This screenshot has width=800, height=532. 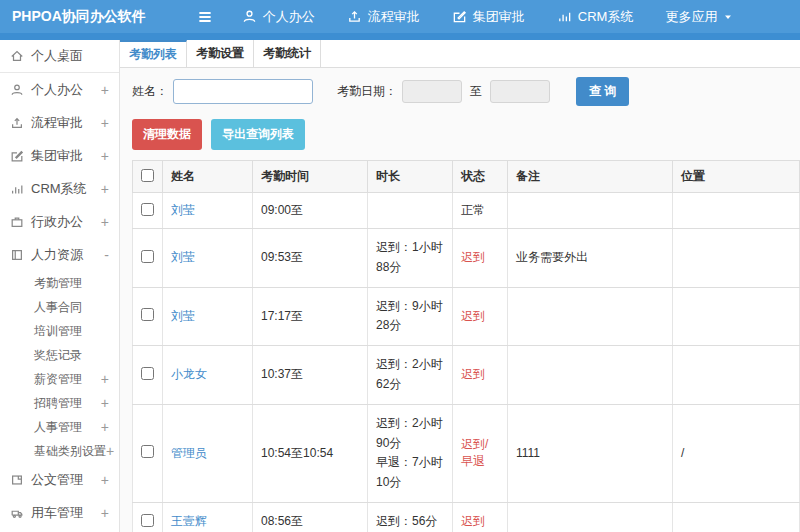 I want to click on table-row: 刘莹09:00至正常, so click(x=466, y=211).